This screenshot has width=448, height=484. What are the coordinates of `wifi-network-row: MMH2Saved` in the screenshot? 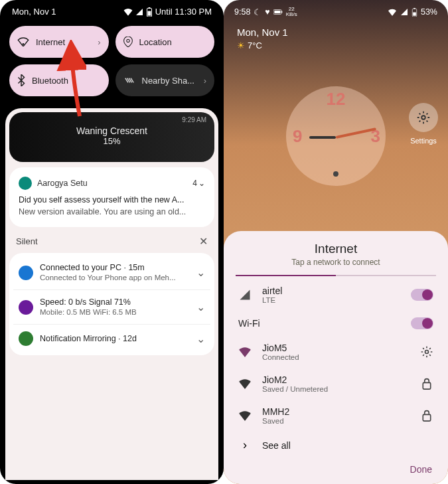 It's located at (336, 416).